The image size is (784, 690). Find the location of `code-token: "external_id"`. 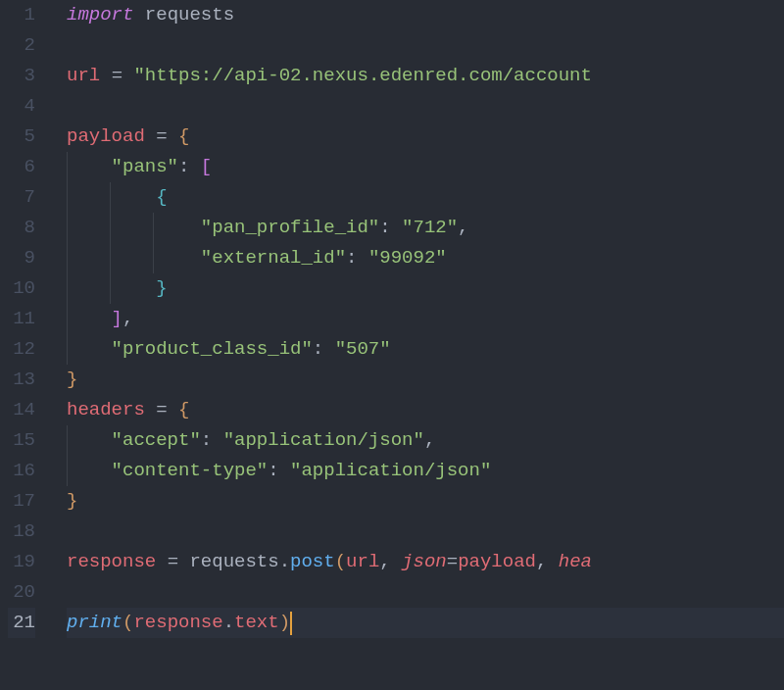

code-token: "external_id" is located at coordinates (273, 258).